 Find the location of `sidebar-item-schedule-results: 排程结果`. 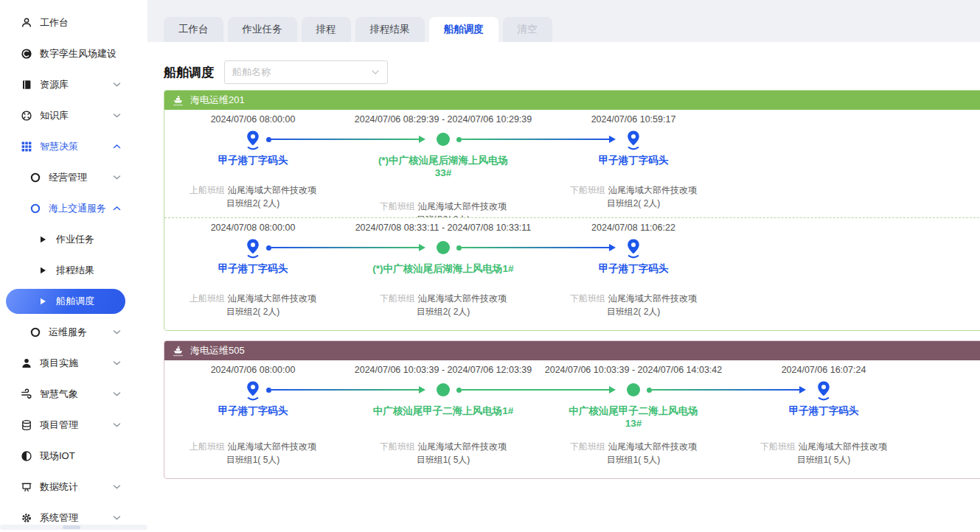

sidebar-item-schedule-results: 排程结果 is located at coordinates (74, 270).